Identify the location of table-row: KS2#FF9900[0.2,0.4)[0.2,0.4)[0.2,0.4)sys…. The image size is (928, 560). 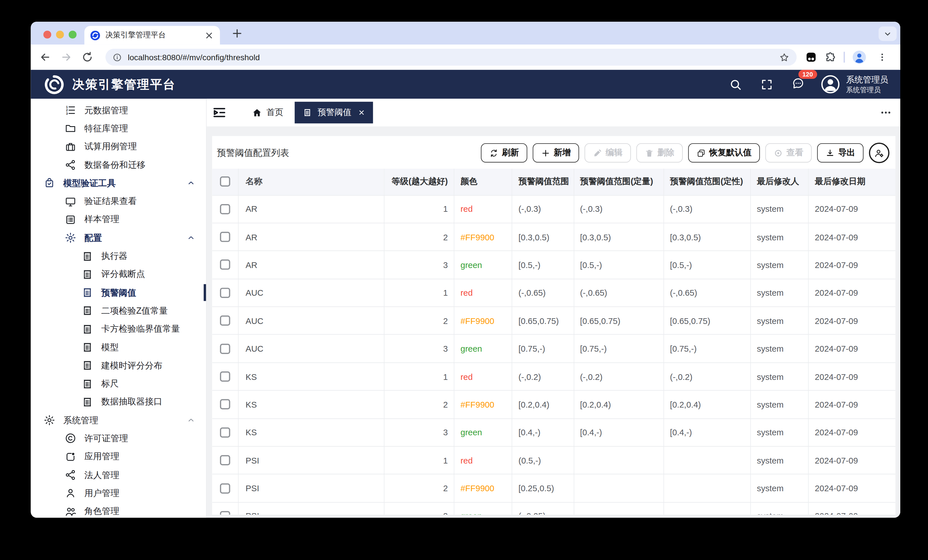
(554, 405).